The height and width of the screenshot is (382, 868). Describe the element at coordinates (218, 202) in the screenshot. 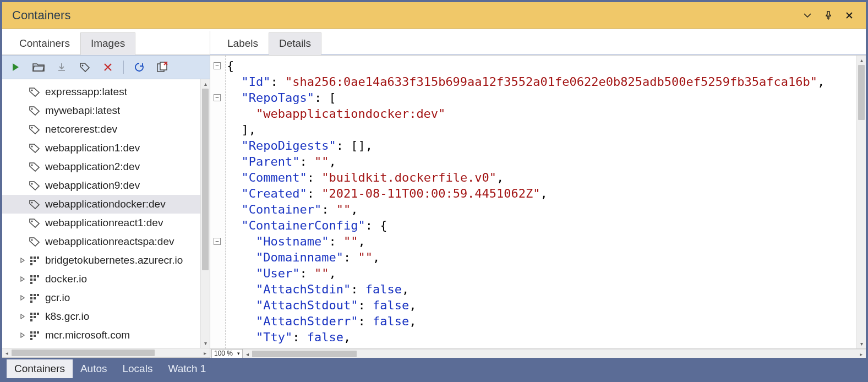

I see `editor-fold-gutter: −−−` at that location.